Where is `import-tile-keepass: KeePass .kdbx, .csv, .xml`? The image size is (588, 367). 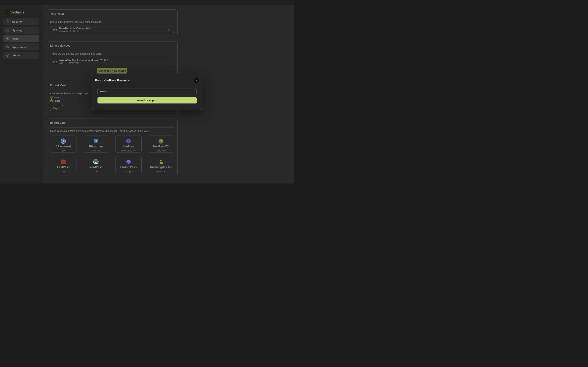
import-tile-keepass: KeePass .kdbx, .csv, .xml is located at coordinates (129, 144).